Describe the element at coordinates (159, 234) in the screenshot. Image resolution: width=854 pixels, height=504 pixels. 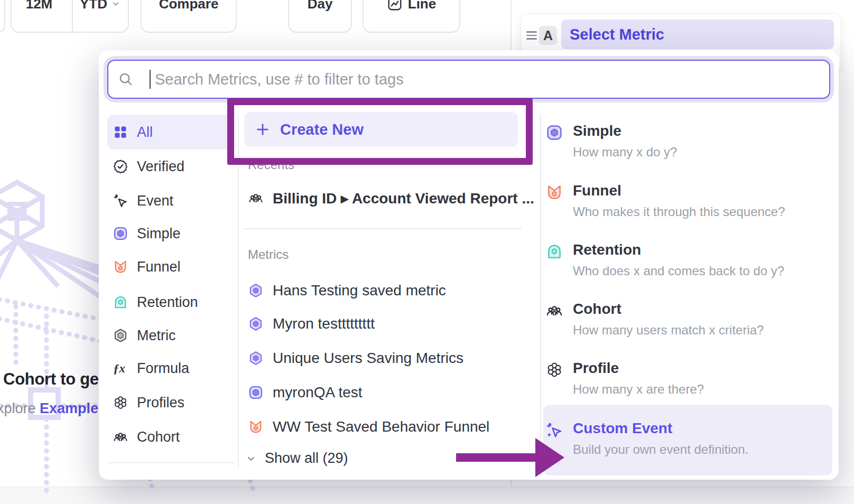
I see `sidebar-label-simple: Simple` at that location.